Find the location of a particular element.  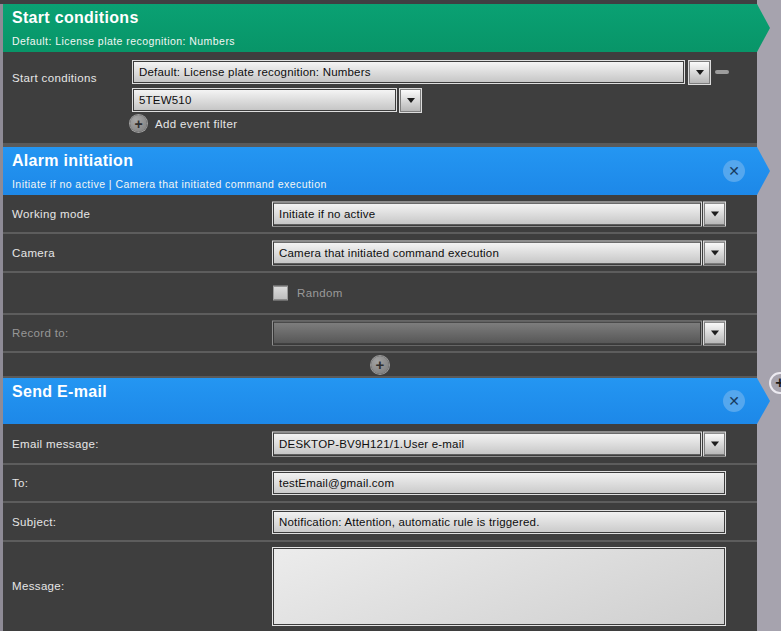

camera-dropdown: Camera that initiated command execution is located at coordinates (487, 252).